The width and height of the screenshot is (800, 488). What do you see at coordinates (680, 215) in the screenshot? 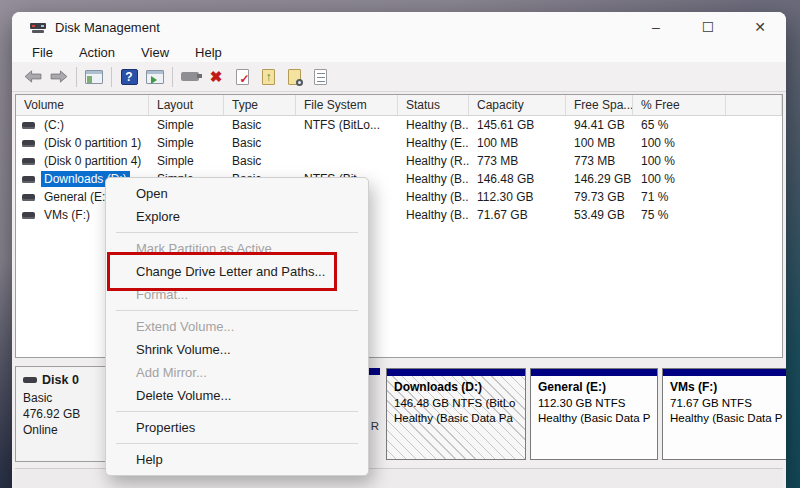
I see `cell-pct: 75 %` at bounding box center [680, 215].